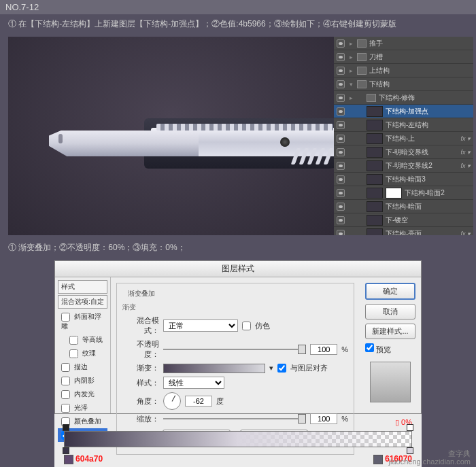 The image size is (476, 467). Describe the element at coordinates (141, 326) in the screenshot. I see `blend-mode-label: 混合模式：` at that location.